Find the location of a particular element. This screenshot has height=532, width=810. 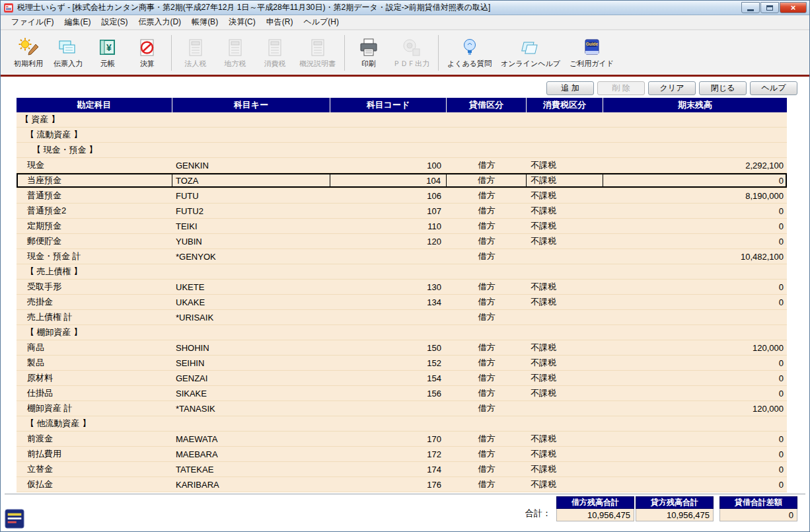

account-row: 原材料GENZAI154借方不課税0 is located at coordinates (402, 378).